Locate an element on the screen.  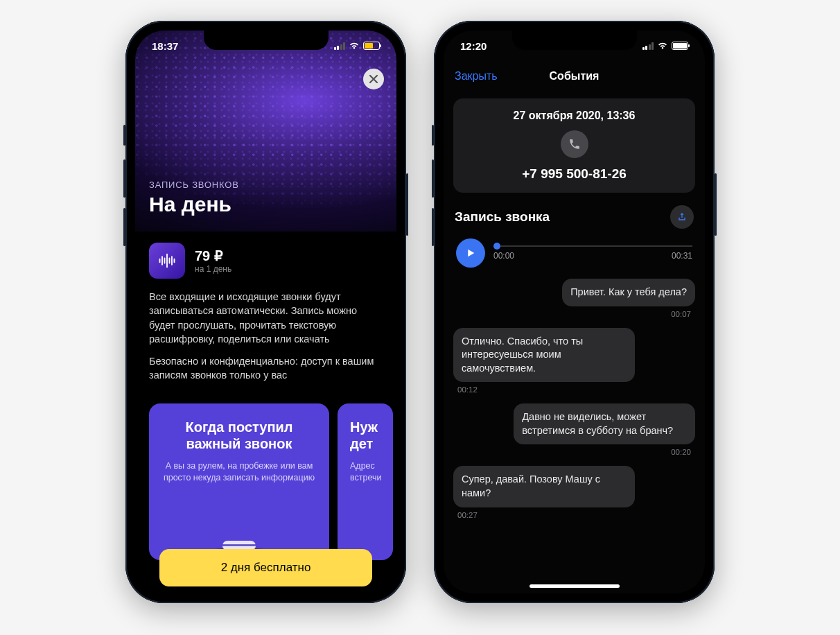
cta-button: 2 дня бесплатно is located at coordinates (266, 568).